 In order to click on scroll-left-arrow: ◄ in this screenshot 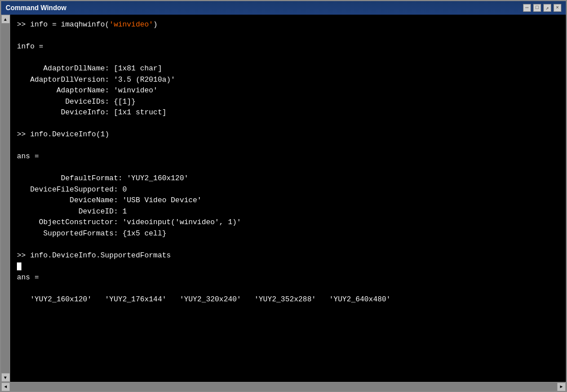, I will do `click(6, 387)`.